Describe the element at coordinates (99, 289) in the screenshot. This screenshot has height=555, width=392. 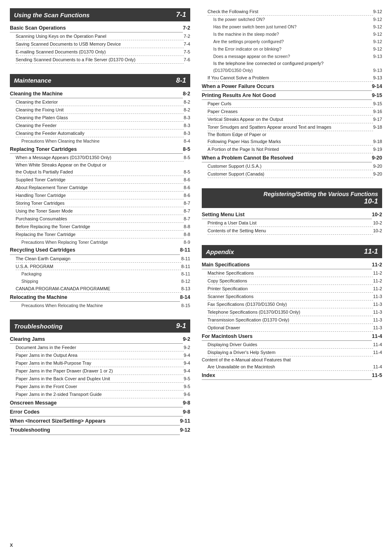
I see `toc-label: CANADA PROGRAM-CANADA PROGRAMME` at that location.